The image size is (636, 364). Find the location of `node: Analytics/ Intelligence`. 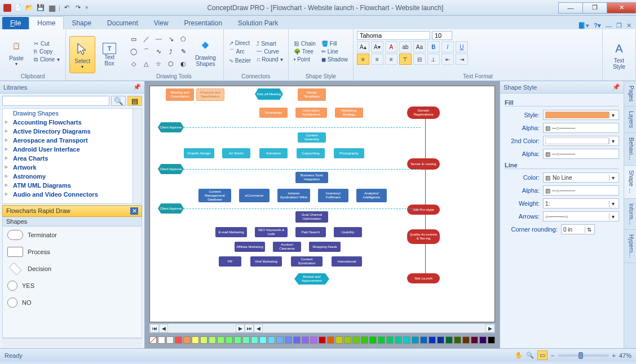

node: Analytics/ Intelligence is located at coordinates (372, 196).